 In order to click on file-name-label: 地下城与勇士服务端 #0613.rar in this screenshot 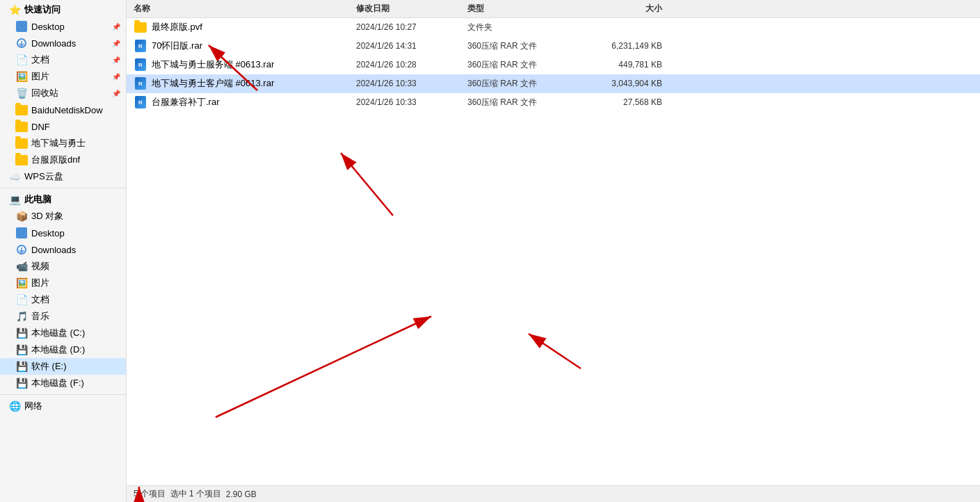, I will do `click(213, 65)`.